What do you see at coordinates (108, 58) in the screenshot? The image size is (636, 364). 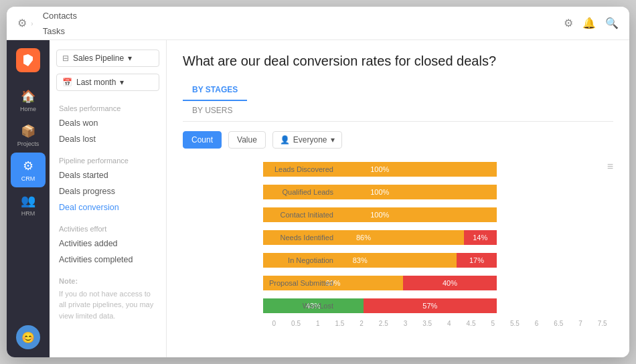 I see `pipeline-selector: ⊟ Sales Pipeline ▾` at bounding box center [108, 58].